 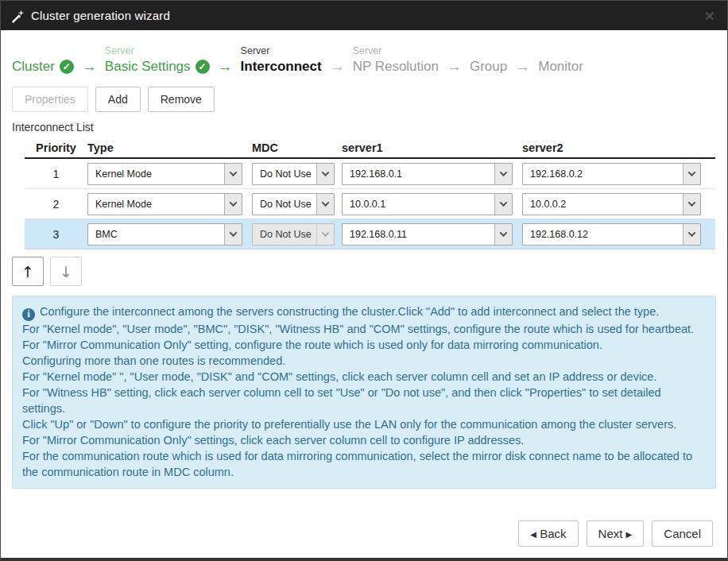 What do you see at coordinates (629, 534) in the screenshot?
I see `next-arrow-icon: ▶` at bounding box center [629, 534].